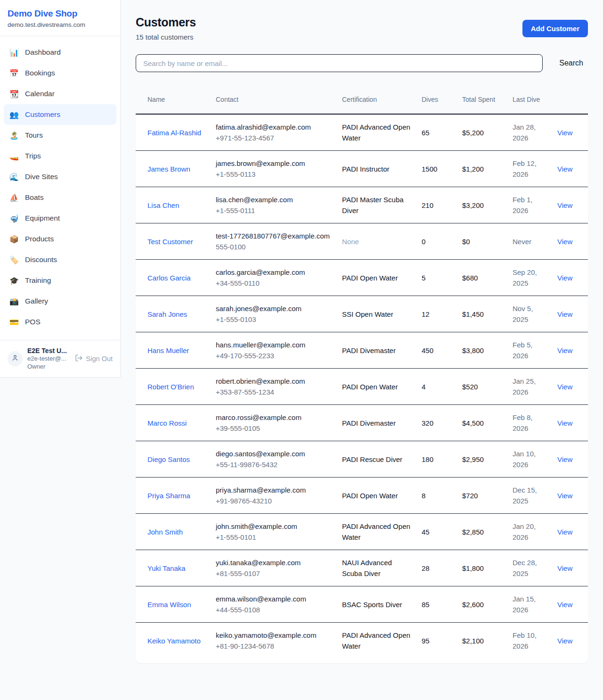 The image size is (603, 700). I want to click on table-row: James Brown james.brown@example.com +1-5…, so click(362, 169).